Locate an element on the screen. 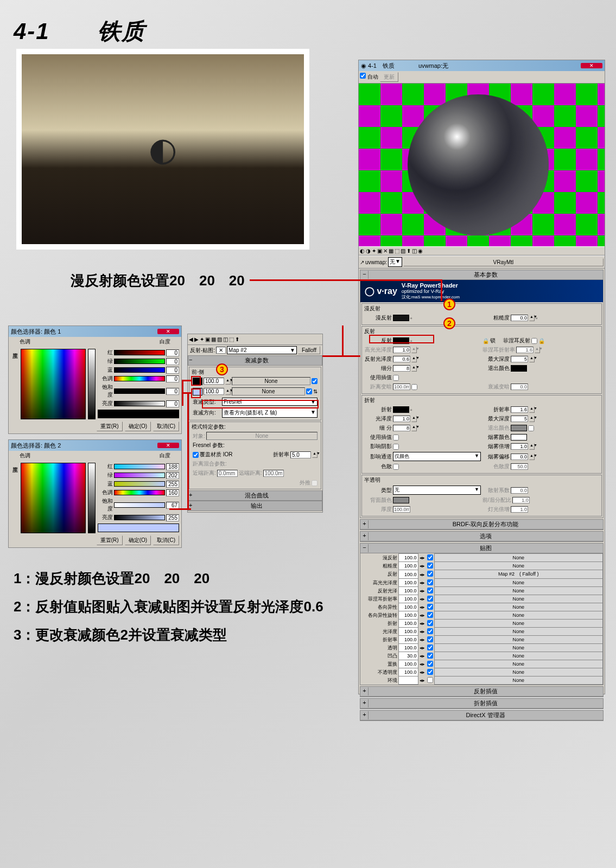 Image resolution: width=616 pixels, height=868 pixels. fresnel-check is located at coordinates (534, 341).